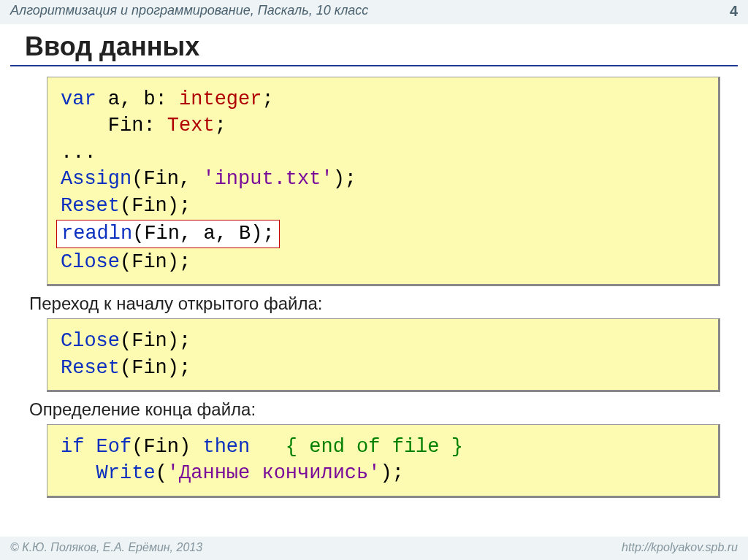 The image size is (748, 560). Describe the element at coordinates (267, 179) in the screenshot. I see `string-literal: 'input.txt'` at that location.